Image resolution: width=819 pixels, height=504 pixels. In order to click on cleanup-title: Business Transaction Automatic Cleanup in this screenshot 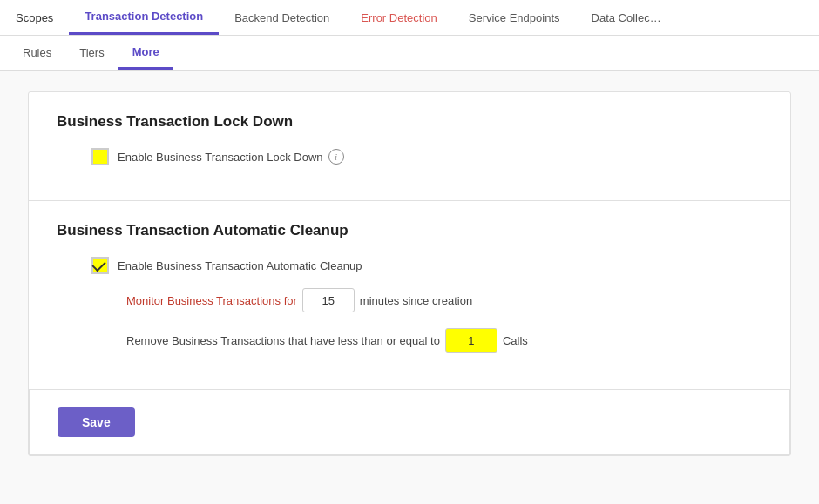, I will do `click(410, 231)`.